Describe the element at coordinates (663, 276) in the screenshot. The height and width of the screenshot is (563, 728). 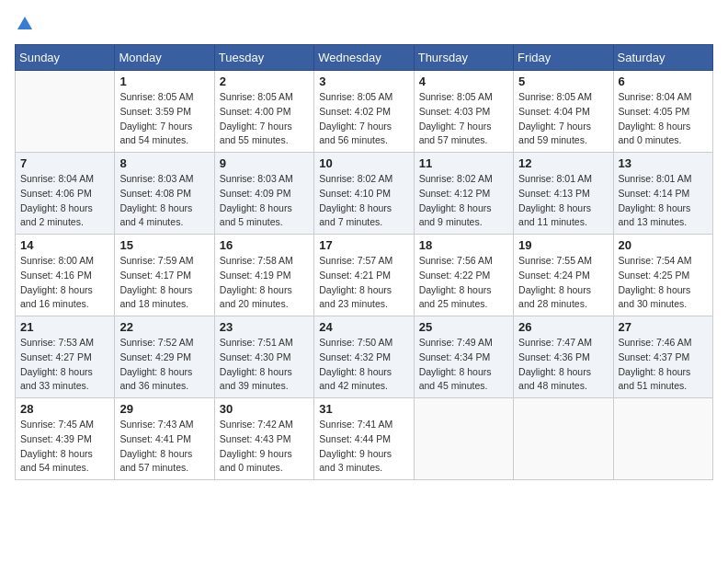
I see `calendar-cell: 20Sunrise: 7:54 AM Sunset: 4:25 PM Dayli…` at that location.